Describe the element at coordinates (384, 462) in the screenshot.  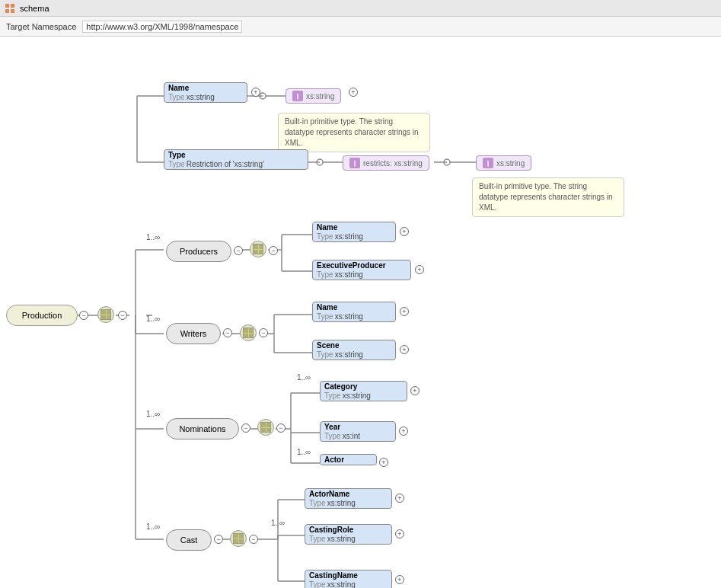
I see `actor-plus: +` at that location.